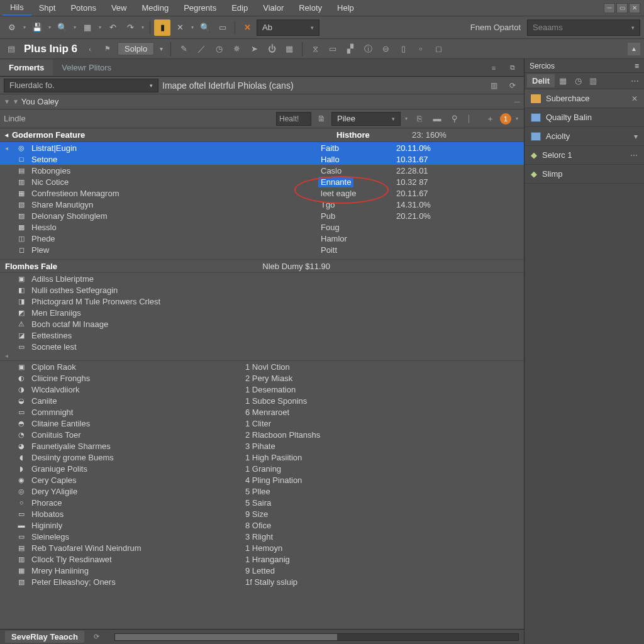 The height and width of the screenshot is (644, 644). What do you see at coordinates (262, 536) in the screenshot?
I see `list-item: ▭Sleinelegs3 Rlight` at bounding box center [262, 536].